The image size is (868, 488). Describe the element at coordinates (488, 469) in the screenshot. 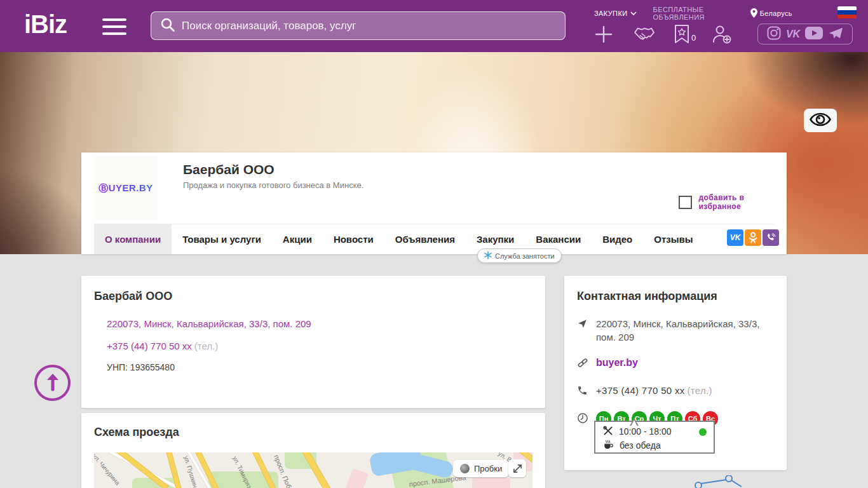

I see `traffic-label: Пробки` at that location.